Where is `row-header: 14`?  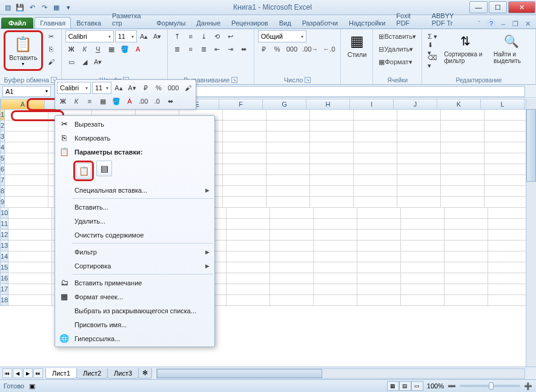 row-header: 14 is located at coordinates (4, 257).